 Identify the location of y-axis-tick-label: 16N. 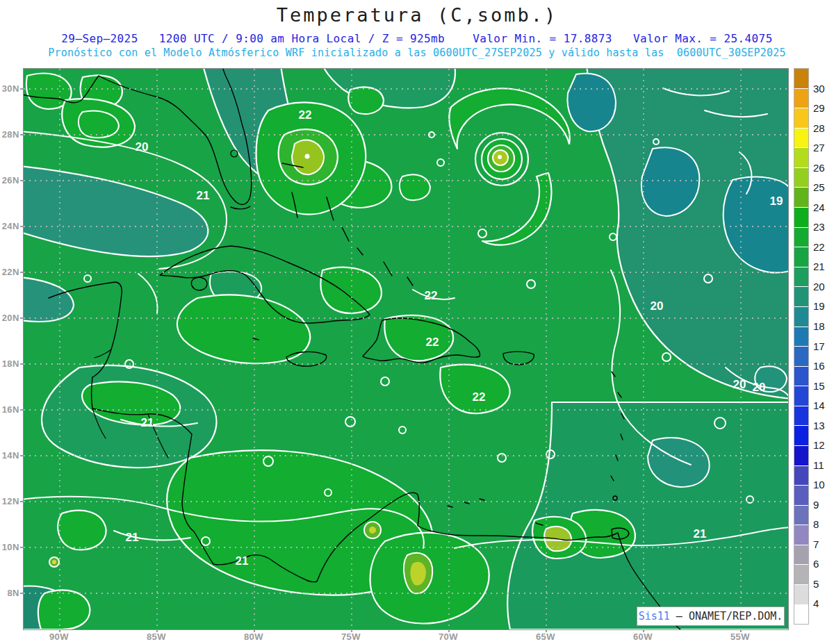
(10, 410).